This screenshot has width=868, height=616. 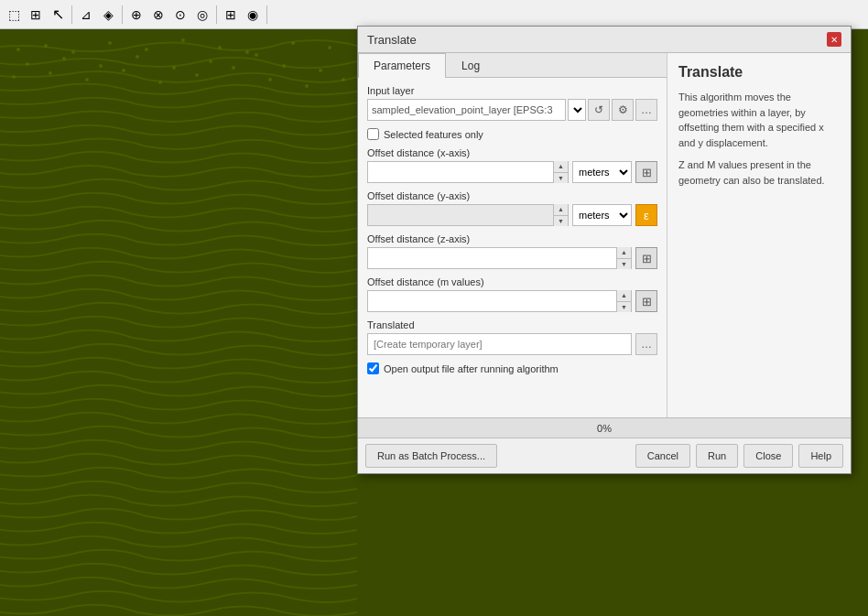 What do you see at coordinates (646, 344) in the screenshot?
I see `translated-browse-btn: …` at bounding box center [646, 344].